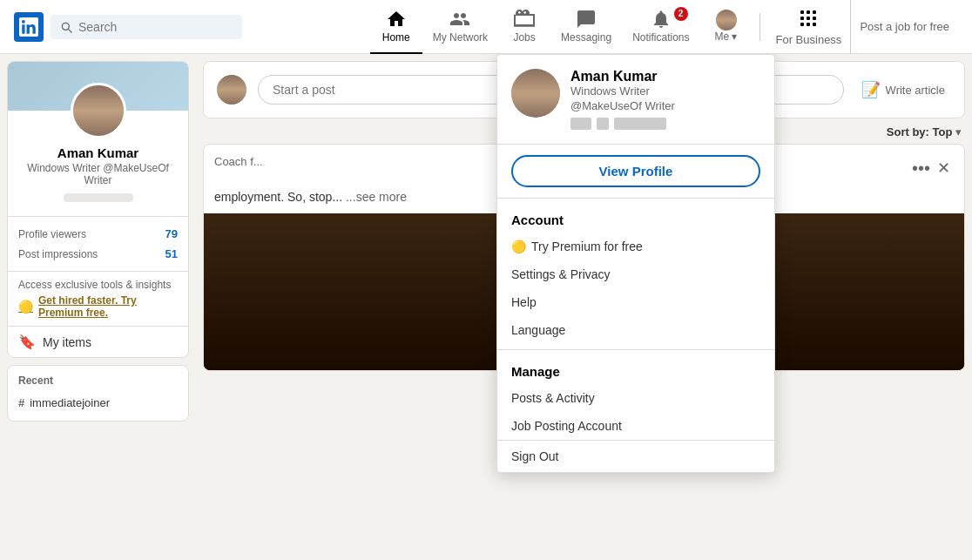  I want to click on nav-me-label: Me ▾, so click(726, 37).